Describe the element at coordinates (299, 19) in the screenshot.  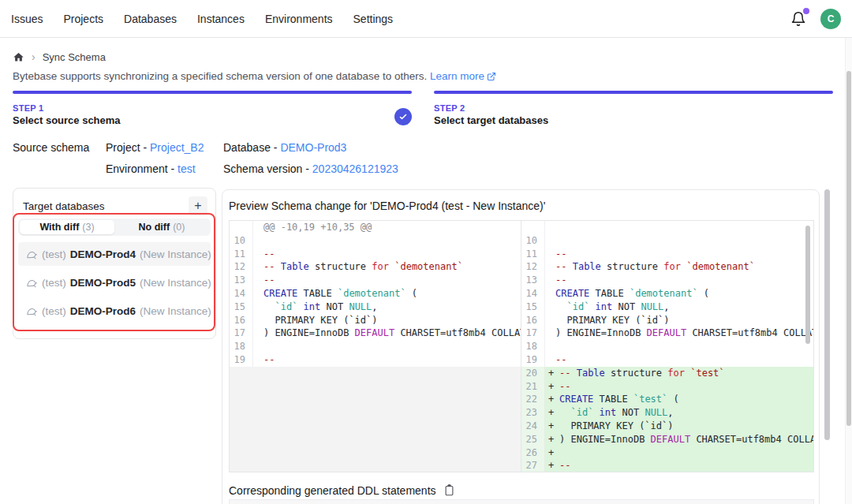
I see `nav-item-environments: Environments` at that location.